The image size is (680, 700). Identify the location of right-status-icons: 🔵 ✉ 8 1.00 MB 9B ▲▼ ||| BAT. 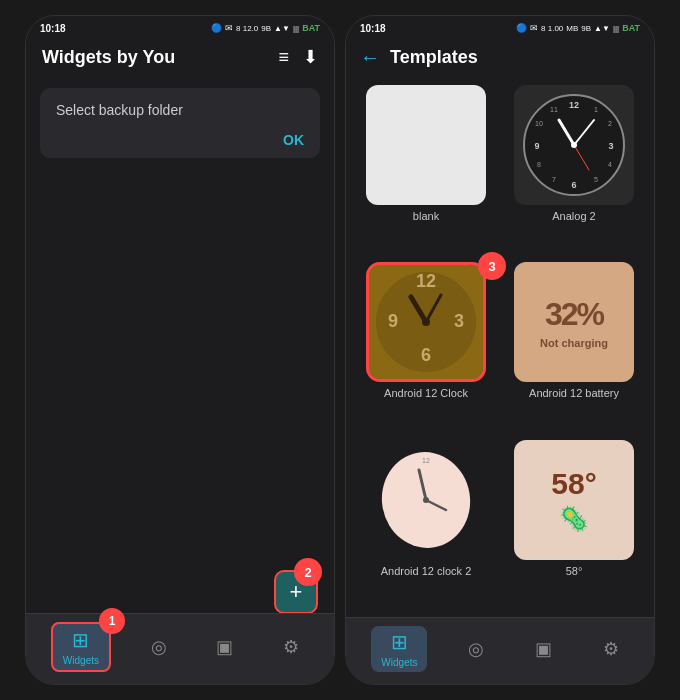
(578, 28).